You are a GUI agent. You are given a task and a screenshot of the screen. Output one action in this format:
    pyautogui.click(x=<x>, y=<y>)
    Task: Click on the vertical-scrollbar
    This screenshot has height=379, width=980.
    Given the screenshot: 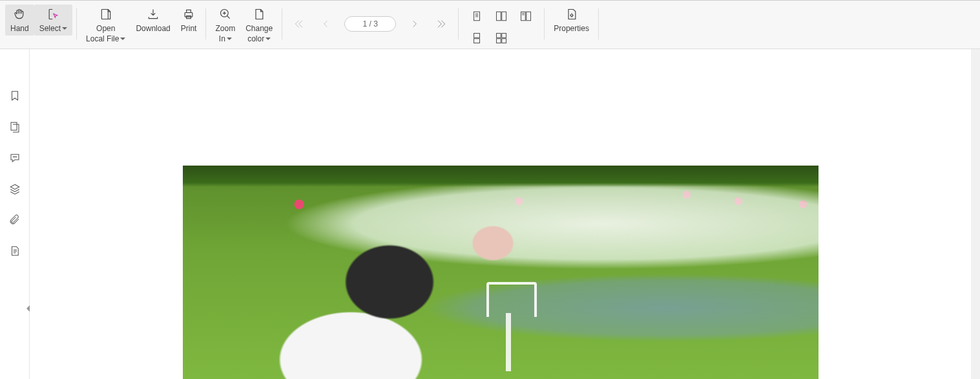 What is the action you would take?
    pyautogui.click(x=975, y=214)
    